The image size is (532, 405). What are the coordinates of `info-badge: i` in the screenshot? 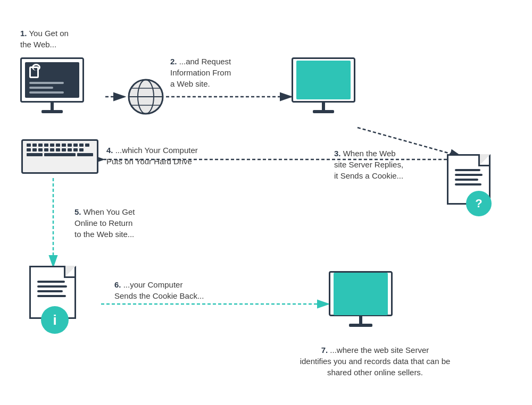 It's located at (55, 320).